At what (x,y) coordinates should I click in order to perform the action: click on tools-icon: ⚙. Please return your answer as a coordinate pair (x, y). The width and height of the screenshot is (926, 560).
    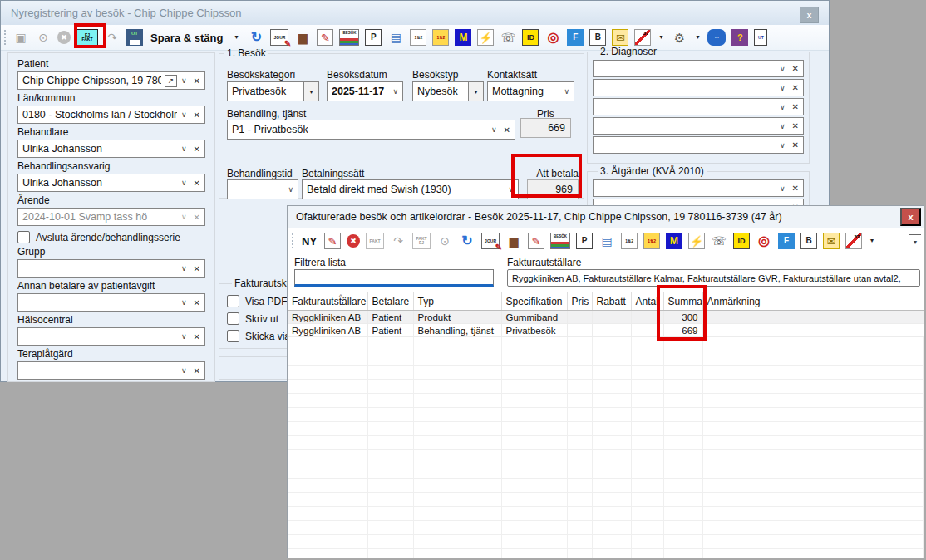
    Looking at the image, I should click on (679, 37).